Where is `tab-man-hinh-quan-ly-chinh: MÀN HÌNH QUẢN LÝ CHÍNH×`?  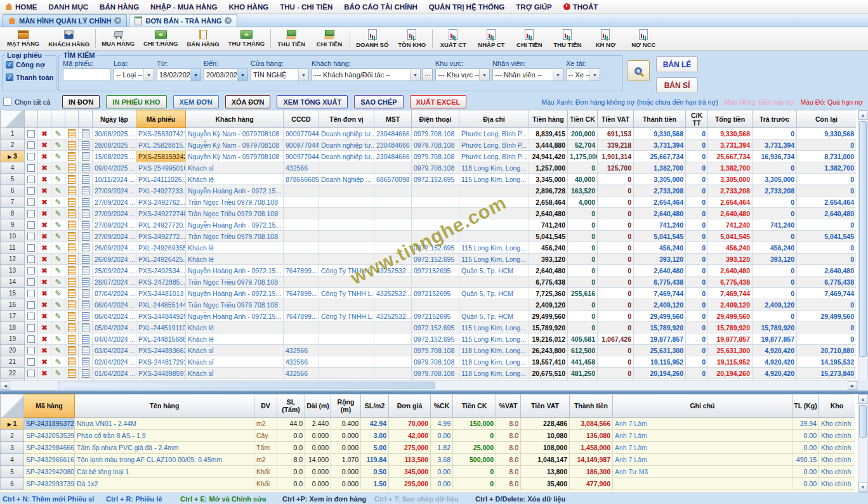
tab-man-hinh-quan-ly-chinh: MÀN HÌNH QUẢN LÝ CHÍNH× is located at coordinates (65, 20).